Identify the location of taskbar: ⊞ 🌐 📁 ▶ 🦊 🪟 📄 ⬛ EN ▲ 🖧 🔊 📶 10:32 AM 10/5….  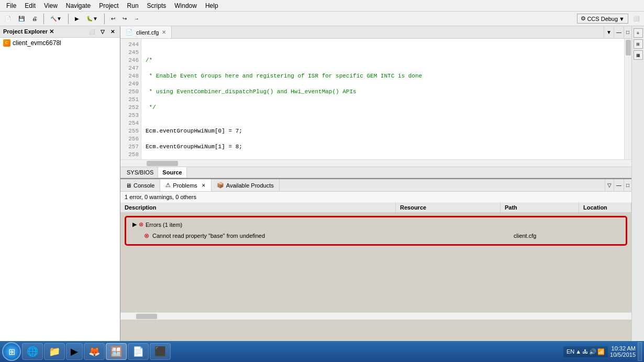
(322, 352).